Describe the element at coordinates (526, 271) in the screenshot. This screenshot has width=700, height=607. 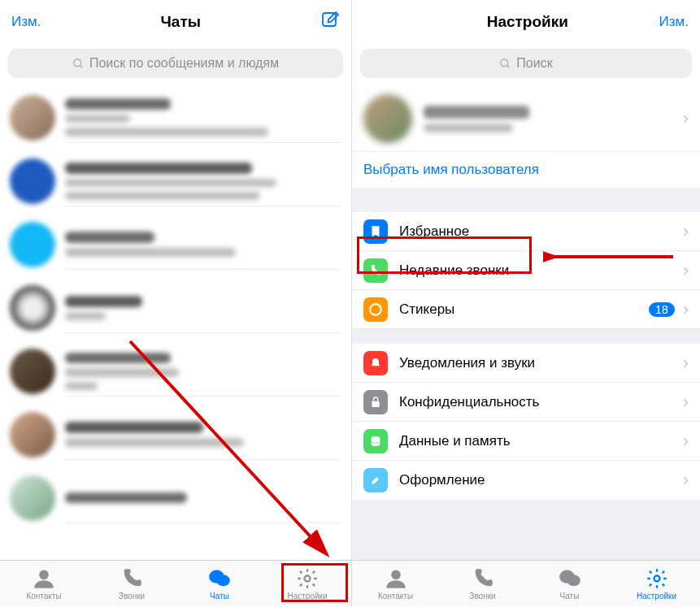
I see `settings-item-recent-calls: Недавние звонки ›` at that location.